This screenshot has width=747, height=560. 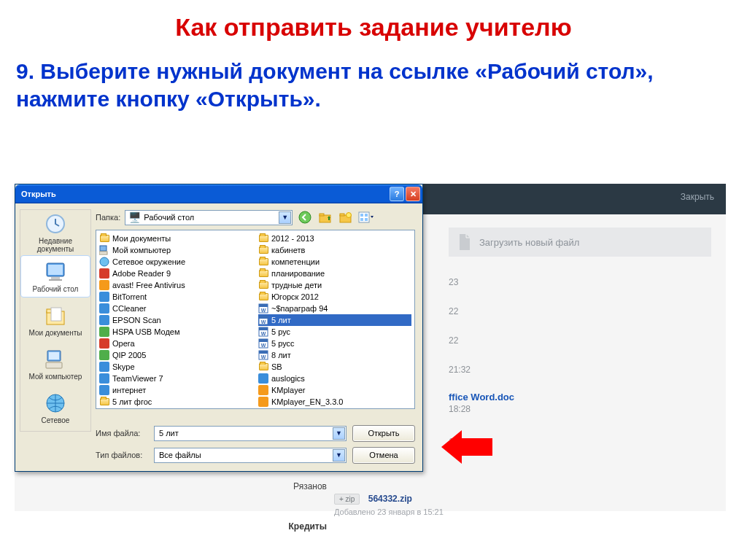 I want to click on place-label: Мои документы, so click(x=55, y=332).